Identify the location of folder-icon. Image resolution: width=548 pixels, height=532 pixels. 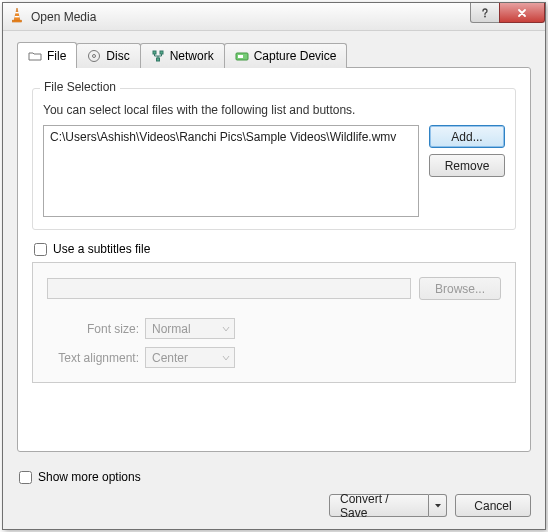
(35, 56).